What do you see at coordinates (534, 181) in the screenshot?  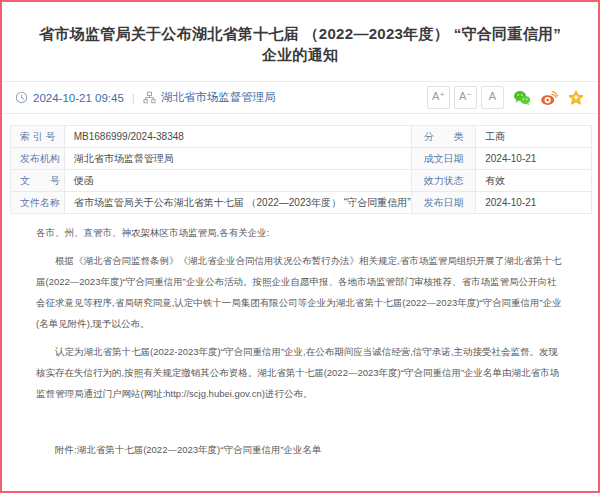 I see `validity-status-value: 有效` at bounding box center [534, 181].